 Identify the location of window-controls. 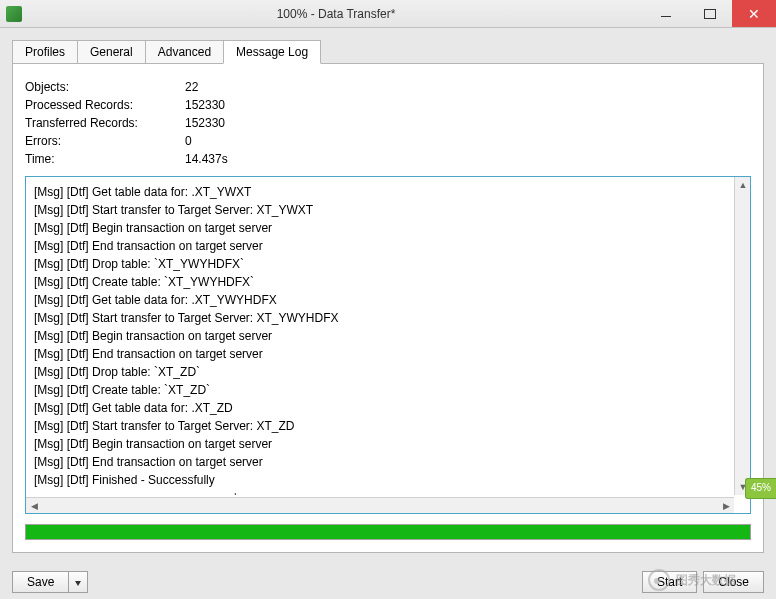
(710, 14).